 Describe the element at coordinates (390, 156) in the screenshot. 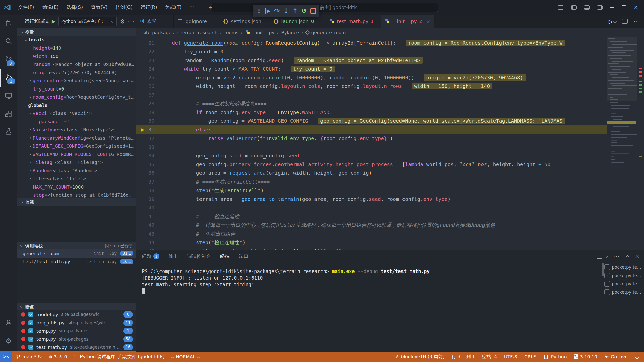

I see `code-line-34: 34geo_config.seed = room_config.seed` at that location.